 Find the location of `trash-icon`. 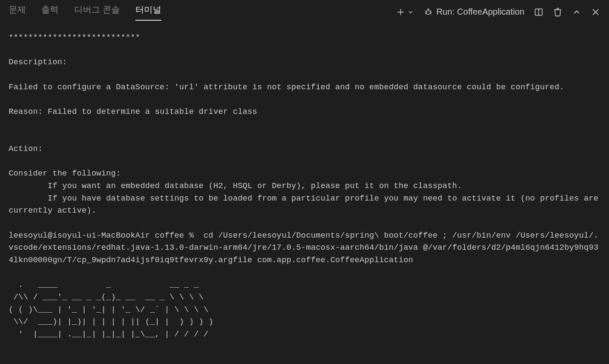

trash-icon is located at coordinates (558, 12).